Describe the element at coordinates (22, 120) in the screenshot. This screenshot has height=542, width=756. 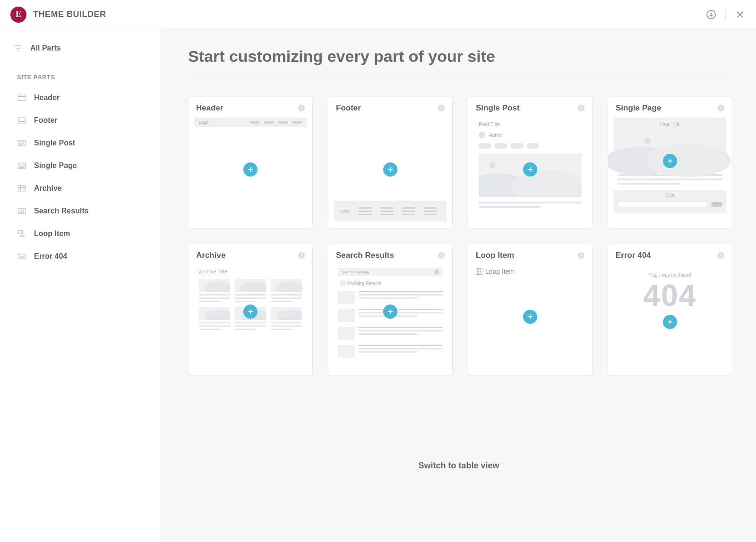
I see `footer-icon` at that location.